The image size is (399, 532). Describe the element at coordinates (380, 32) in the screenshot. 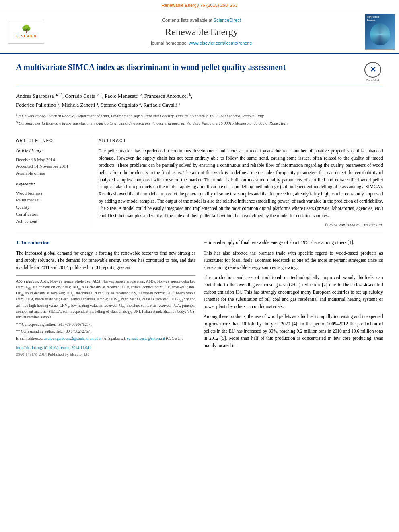

I see `journal-cover-image: RenewableEnergy` at that location.